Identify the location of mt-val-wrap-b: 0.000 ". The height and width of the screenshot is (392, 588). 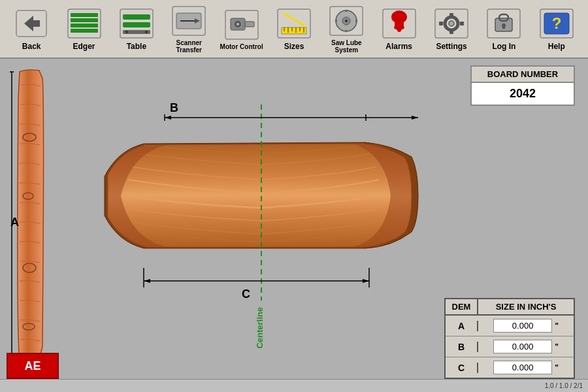
(526, 346).